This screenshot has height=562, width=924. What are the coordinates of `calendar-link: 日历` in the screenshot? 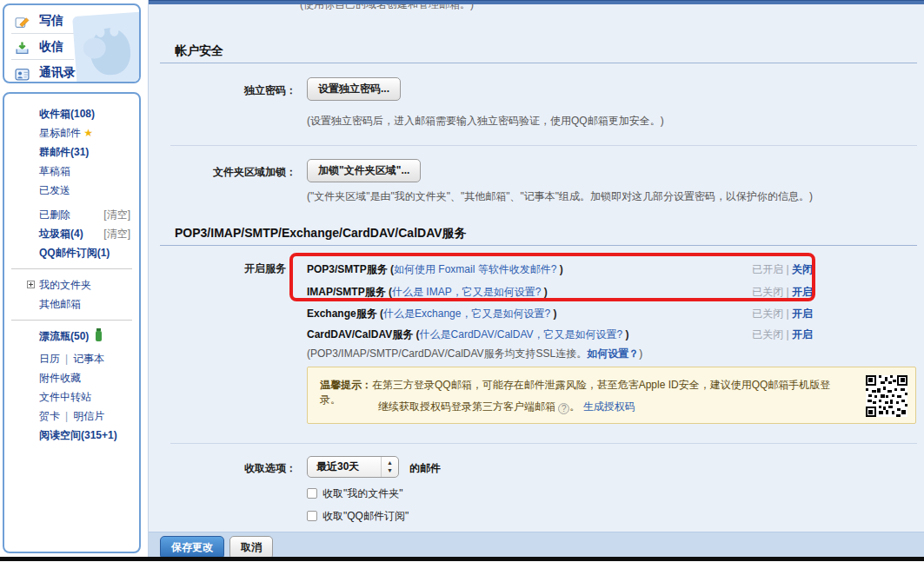 It's located at (50, 359).